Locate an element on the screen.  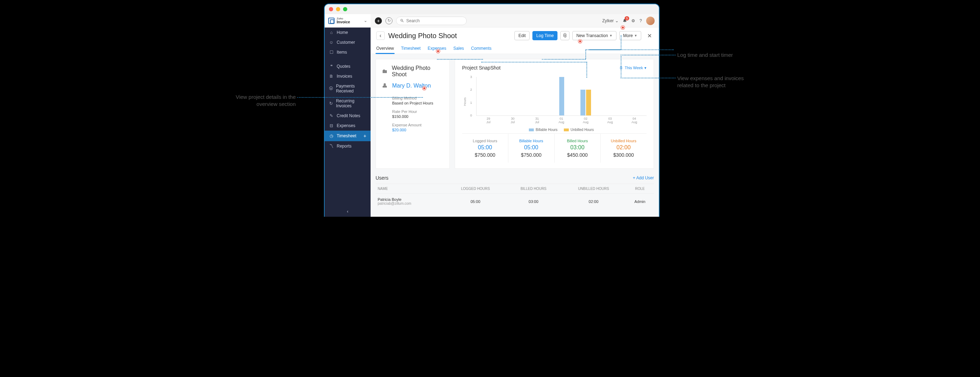
add-user-button: + Add User is located at coordinates (643, 178).